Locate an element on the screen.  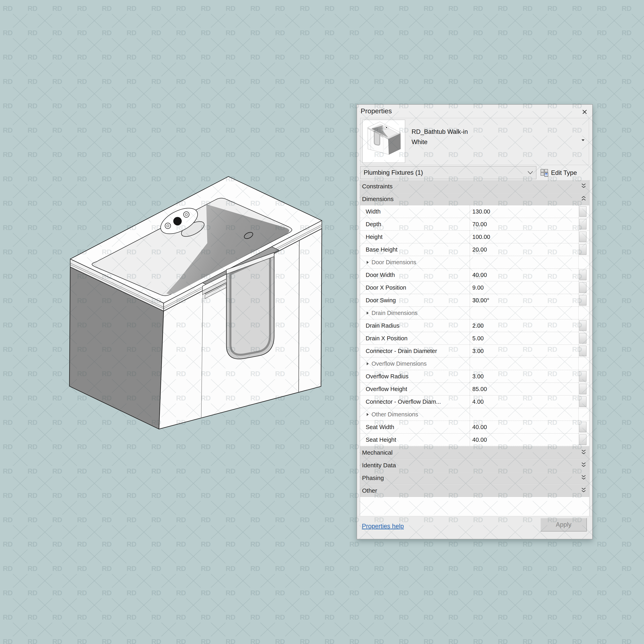
chevron-down-icon is located at coordinates (531, 173).